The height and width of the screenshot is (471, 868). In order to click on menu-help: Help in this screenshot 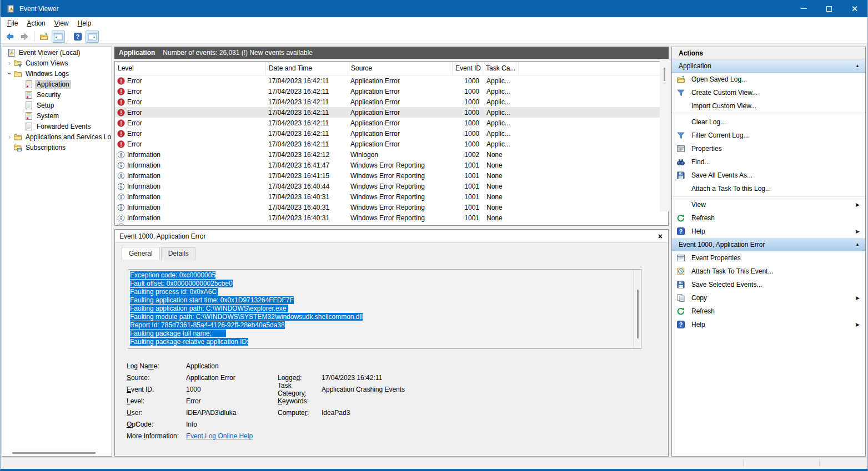, I will do `click(84, 23)`.